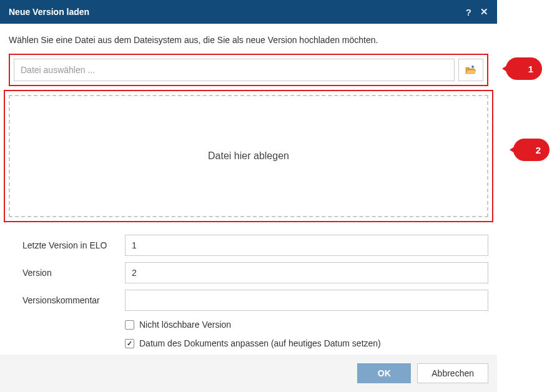  Describe the element at coordinates (531, 150) in the screenshot. I see `annotation-callout-2: 2` at that location.